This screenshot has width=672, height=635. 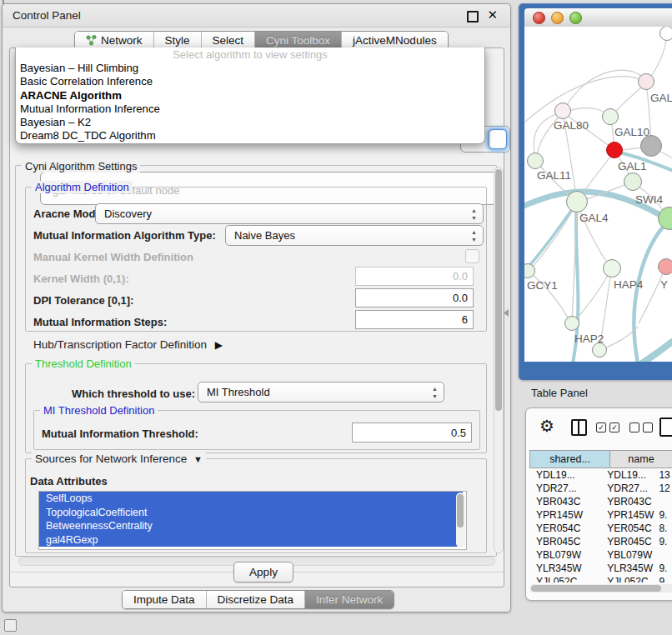 I want to click on minimized-panel-icon, so click(x=10, y=625).